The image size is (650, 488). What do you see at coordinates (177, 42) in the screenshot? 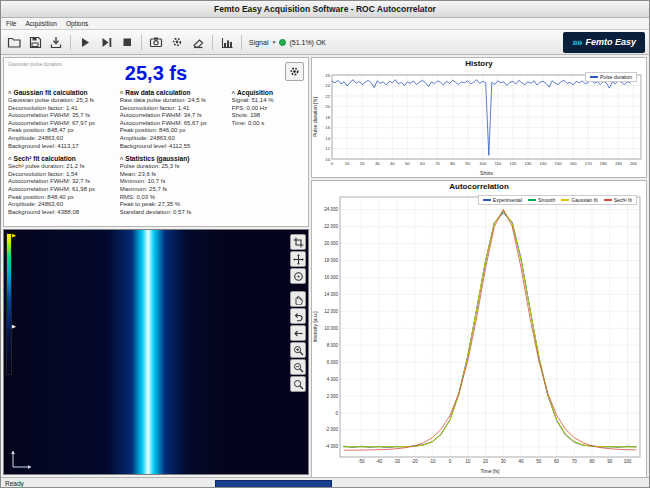
I see `settings-button` at bounding box center [177, 42].